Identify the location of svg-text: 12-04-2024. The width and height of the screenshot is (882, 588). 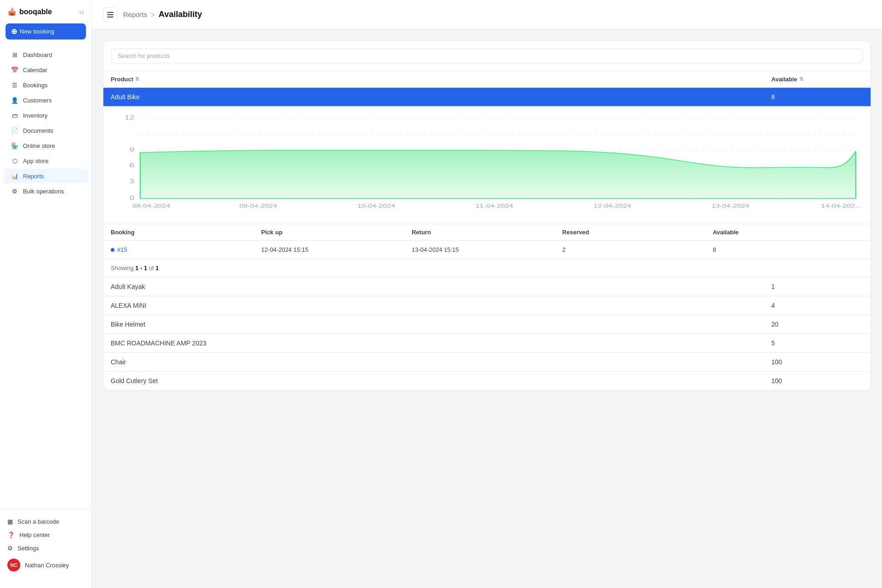
(613, 206).